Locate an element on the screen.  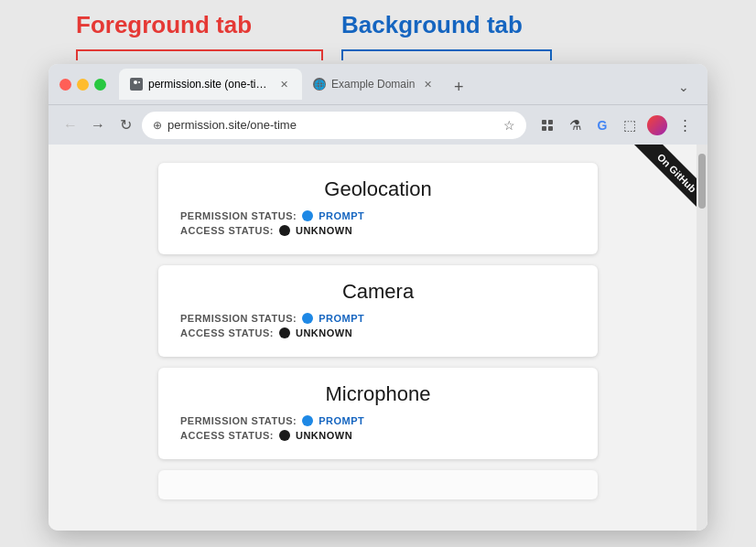
microphone-card: Microphone PERMISSION STATUS: PROMPT ACC… is located at coordinates (378, 413).